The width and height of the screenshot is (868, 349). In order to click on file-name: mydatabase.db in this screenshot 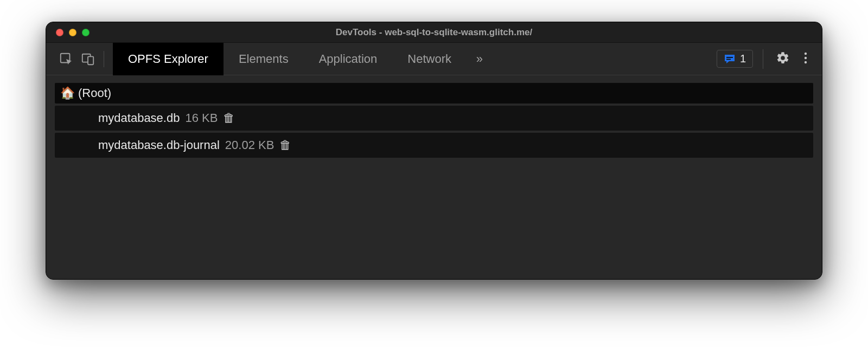, I will do `click(139, 118)`.